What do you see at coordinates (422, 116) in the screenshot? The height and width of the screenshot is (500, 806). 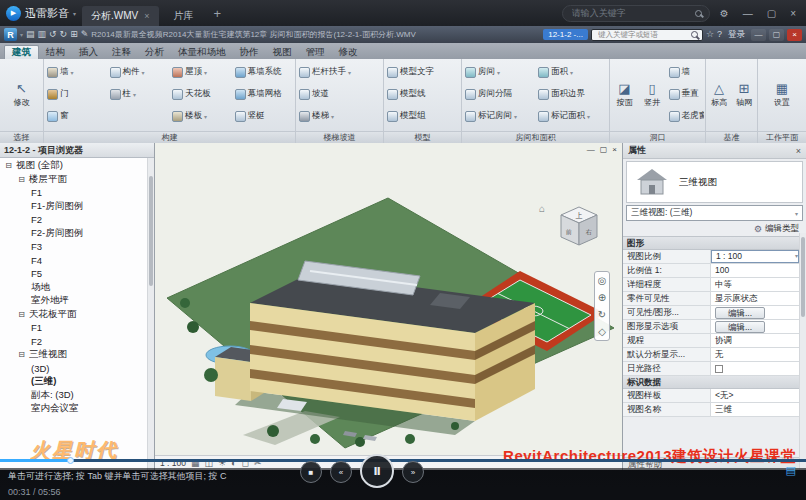 I see `model-group-button: 模型组` at bounding box center [422, 116].